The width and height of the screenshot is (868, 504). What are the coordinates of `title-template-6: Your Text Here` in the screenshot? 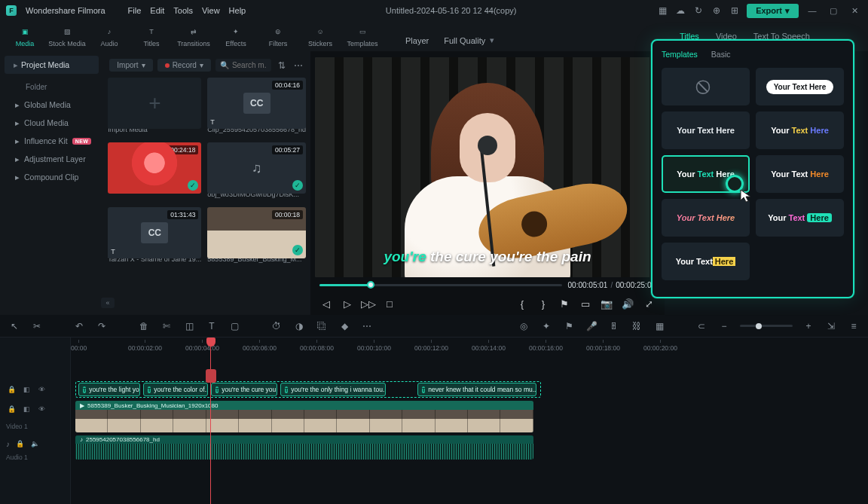 It's located at (705, 218).